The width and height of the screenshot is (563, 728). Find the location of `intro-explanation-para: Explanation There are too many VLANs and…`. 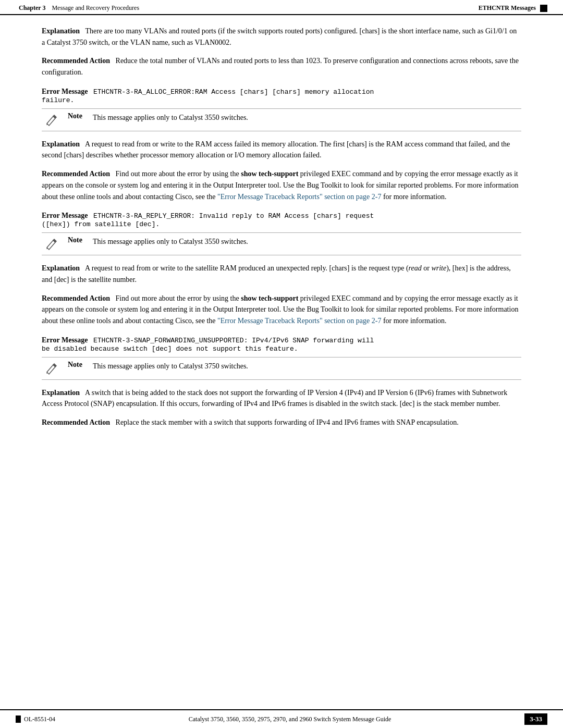

intro-explanation-para: Explanation There are too many VLANs and… is located at coordinates (282, 36).